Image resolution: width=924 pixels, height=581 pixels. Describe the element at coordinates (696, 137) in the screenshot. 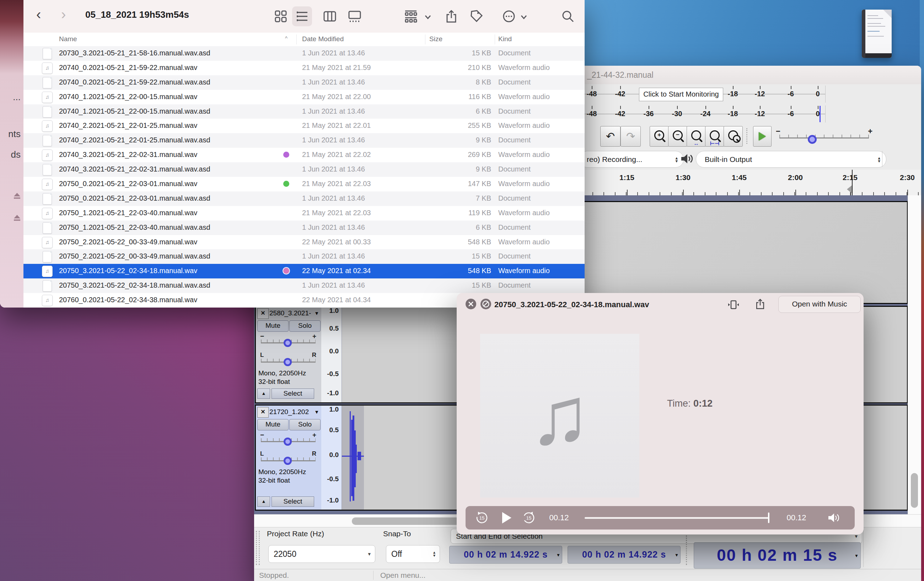

I see `zoom-selection-button: ↔` at that location.